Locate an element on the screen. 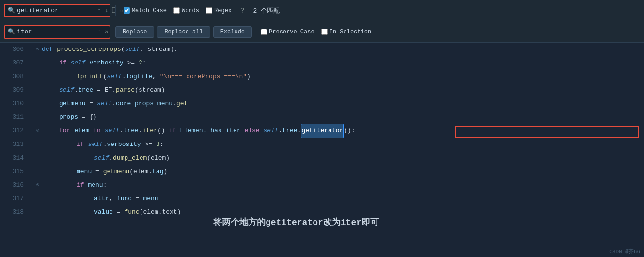  code-line-309: self.tree = ET.parse(stream) is located at coordinates (336, 90).